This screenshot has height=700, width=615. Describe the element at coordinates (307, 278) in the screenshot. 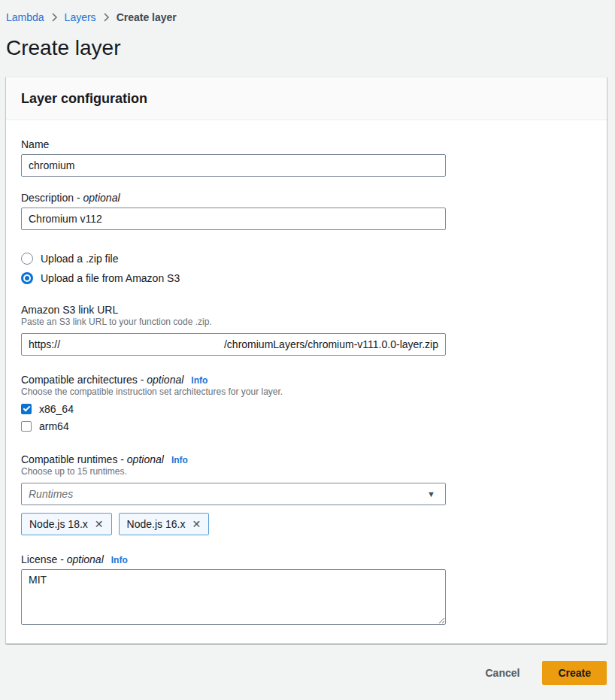

I see `radio-upload-s3: Upload a file from Amazon S3` at that location.